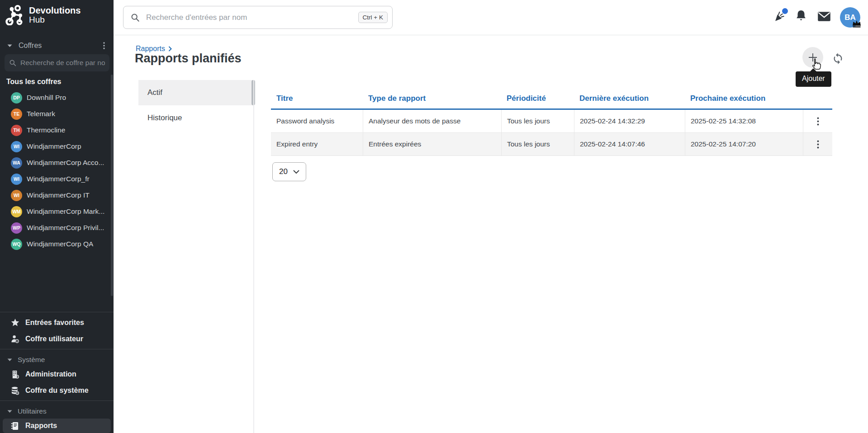 The image size is (868, 433). Describe the element at coordinates (818, 99) in the screenshot. I see `column-header-actions` at that location.